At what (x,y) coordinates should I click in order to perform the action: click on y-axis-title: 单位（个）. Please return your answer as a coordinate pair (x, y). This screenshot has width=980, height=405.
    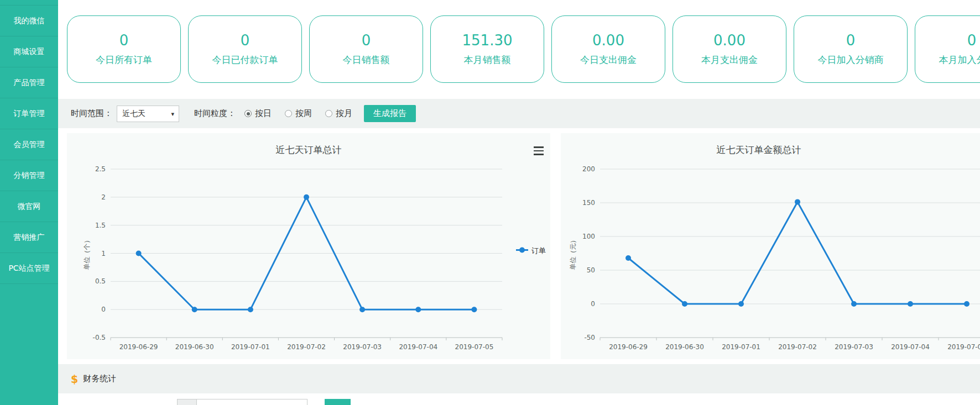
    Looking at the image, I should click on (87, 254).